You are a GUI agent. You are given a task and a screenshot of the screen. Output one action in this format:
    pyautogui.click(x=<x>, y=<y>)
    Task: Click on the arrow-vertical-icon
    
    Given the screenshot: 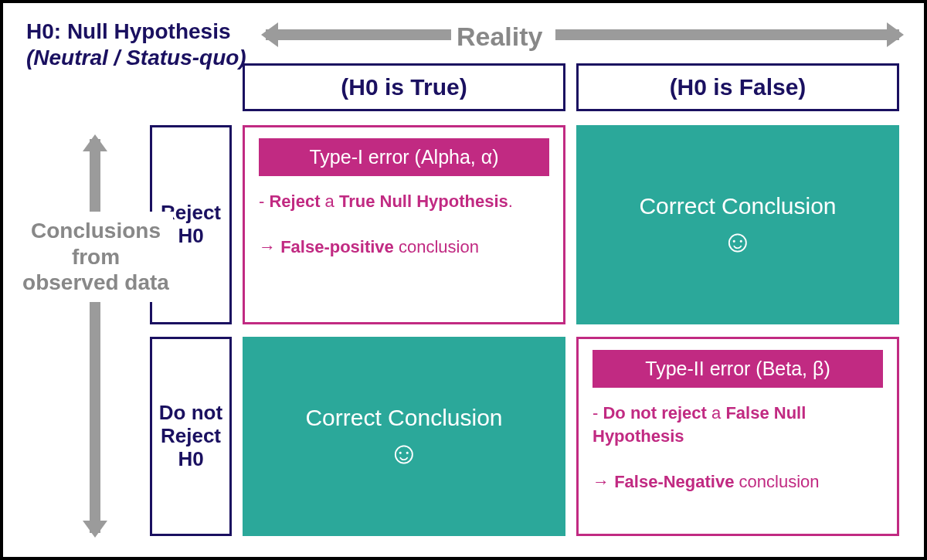 What is the action you would take?
    pyautogui.click(x=95, y=336)
    